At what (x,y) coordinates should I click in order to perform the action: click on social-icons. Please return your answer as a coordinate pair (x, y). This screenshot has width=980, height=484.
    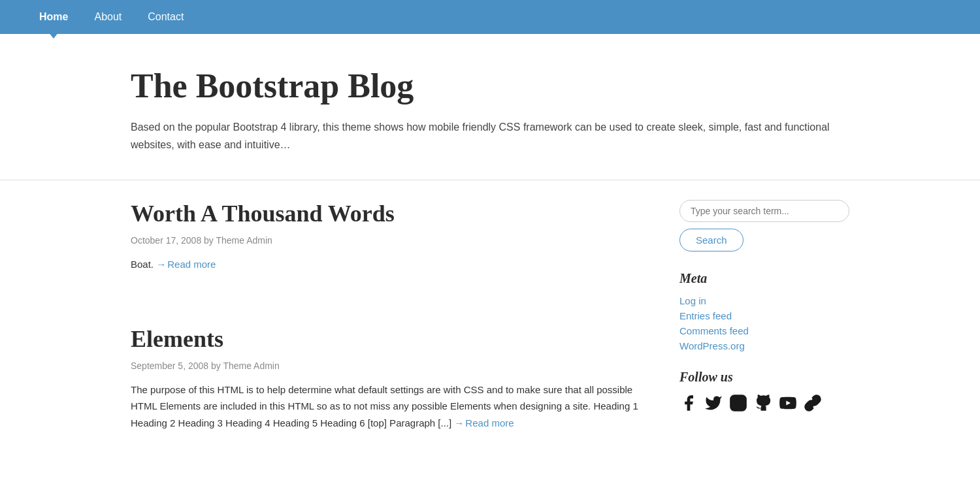
    Looking at the image, I should click on (764, 403).